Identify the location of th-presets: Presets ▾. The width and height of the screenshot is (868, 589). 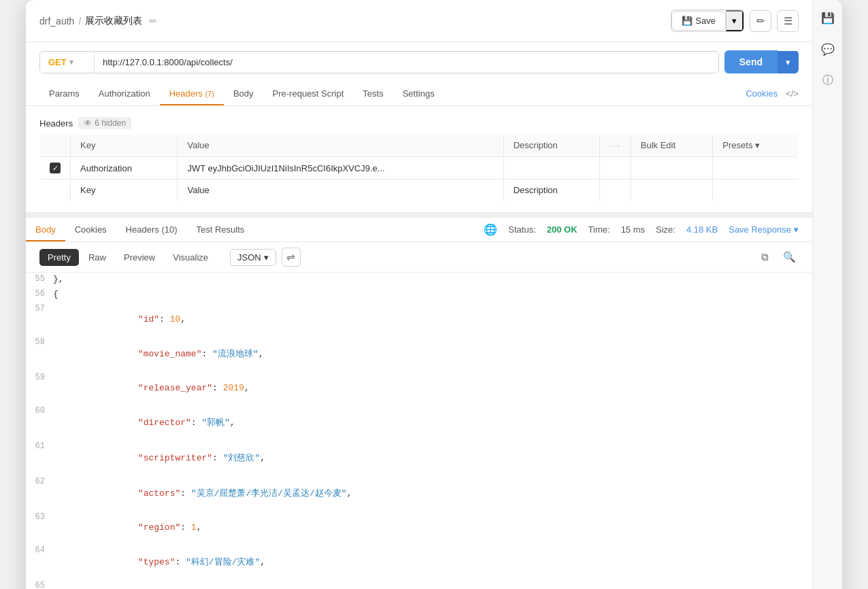
(756, 146).